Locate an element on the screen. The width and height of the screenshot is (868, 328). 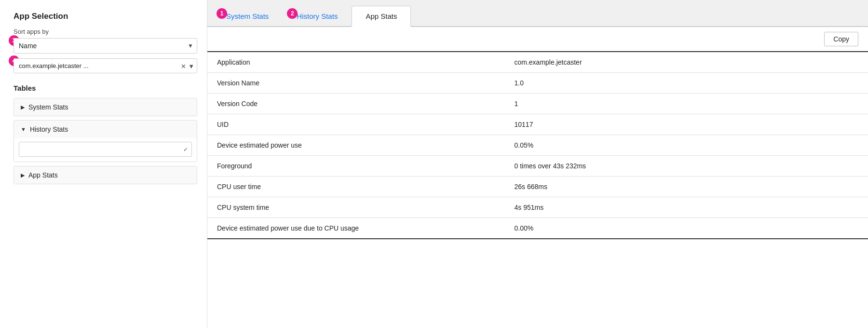
stat-key: Application is located at coordinates (356, 62).